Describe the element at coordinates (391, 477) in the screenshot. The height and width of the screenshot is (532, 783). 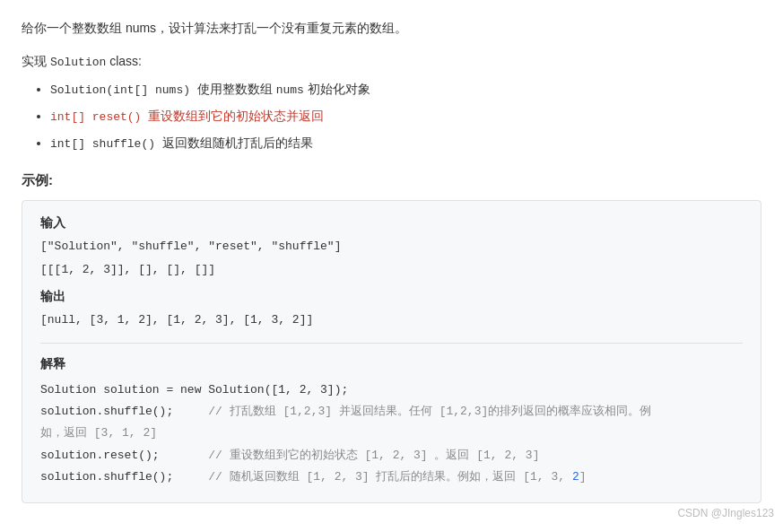
I see `exp-line-4: solution.shuffle(); // 随机返回数组 [1, 2, 3] …` at that location.